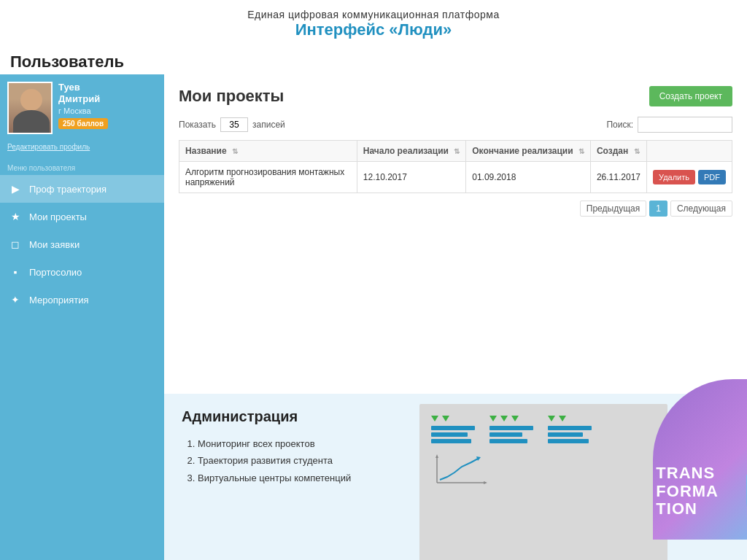 The width and height of the screenshot is (747, 560). I want to click on create-project-button: Создать проект, so click(691, 96).